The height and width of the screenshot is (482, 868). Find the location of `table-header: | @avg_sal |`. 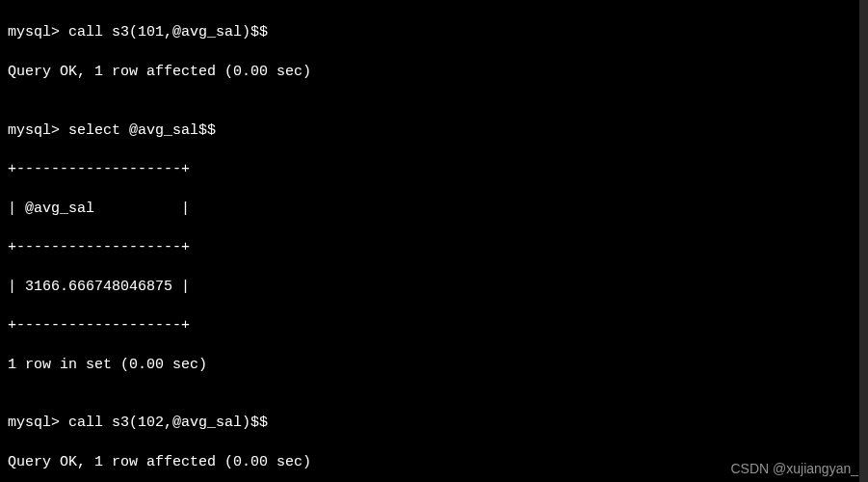

table-header: | @avg_sal | is located at coordinates (434, 209).